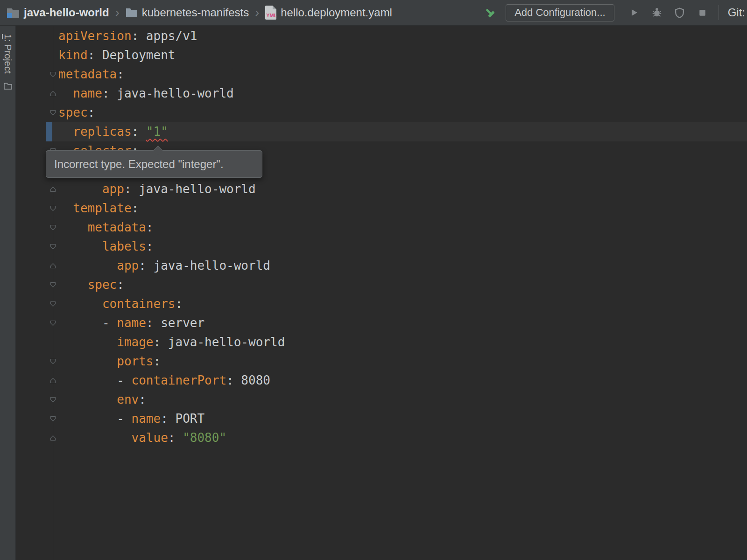 This screenshot has width=747, height=560. What do you see at coordinates (382, 93) in the screenshot?
I see `code-line: name: java-hello-world` at bounding box center [382, 93].